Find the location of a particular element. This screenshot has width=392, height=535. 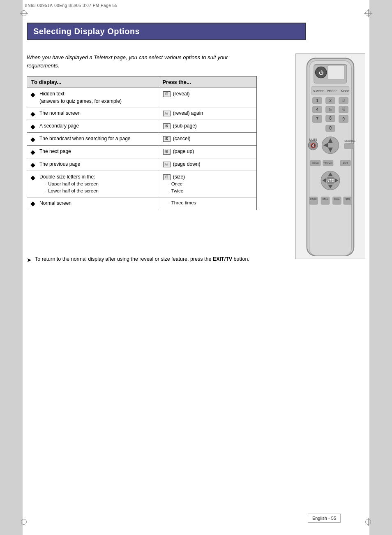

press-cell: ·Three times is located at coordinates (208, 203).